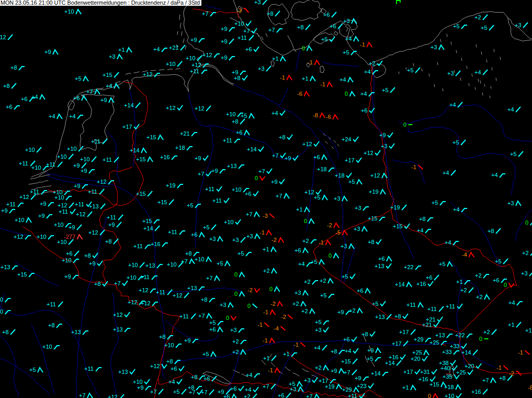 This screenshot has width=532, height=398. Describe the element at coordinates (202, 316) in the screenshot. I see `svg-text: +7` at that location.